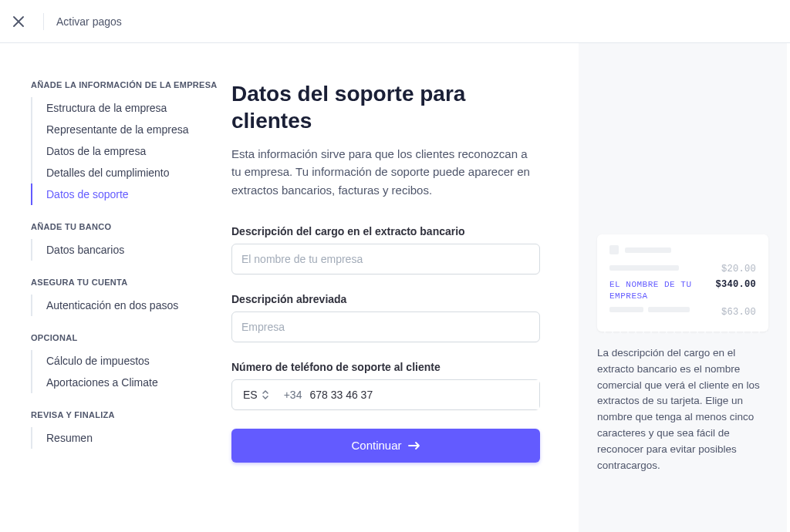 The height and width of the screenshot is (532, 790). I want to click on sidebar-section-title: ASEGURA TU CUENTA, so click(131, 282).